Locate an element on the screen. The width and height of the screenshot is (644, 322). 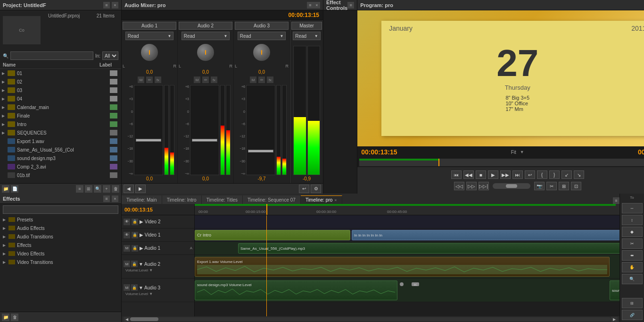
clip-intro: Cr Intro is located at coordinates (272, 235).